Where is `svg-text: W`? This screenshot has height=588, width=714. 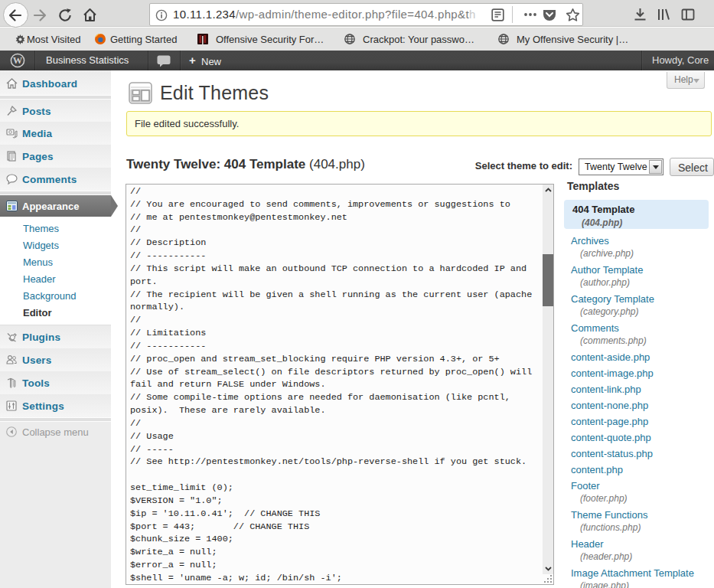 svg-text: W is located at coordinates (18, 60).